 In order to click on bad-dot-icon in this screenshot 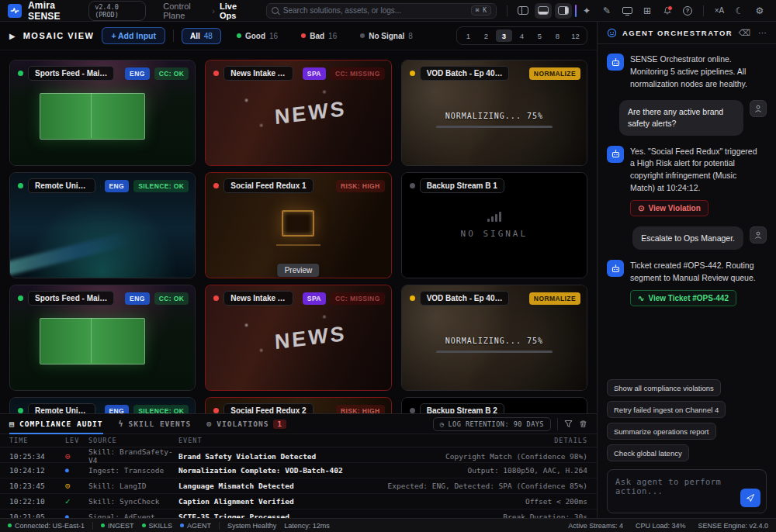, I will do `click(303, 36)`.